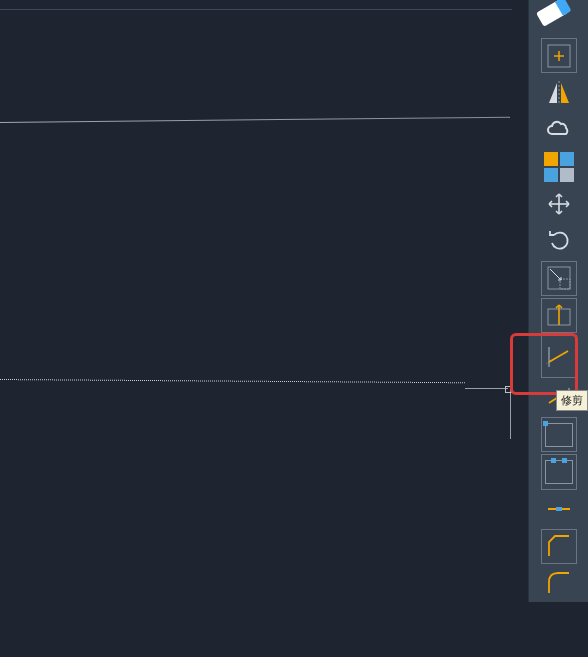 The width and height of the screenshot is (588, 657). What do you see at coordinates (558, 301) in the screenshot?
I see `modify-toolbar` at bounding box center [558, 301].